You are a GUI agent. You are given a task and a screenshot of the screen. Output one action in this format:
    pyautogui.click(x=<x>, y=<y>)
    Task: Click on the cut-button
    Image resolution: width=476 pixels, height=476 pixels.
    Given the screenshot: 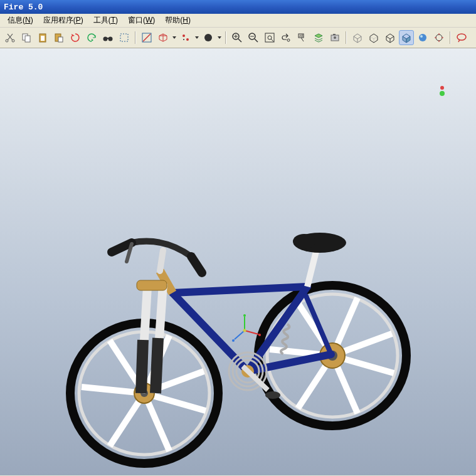 What is the action you would take?
    pyautogui.click(x=10, y=38)
    